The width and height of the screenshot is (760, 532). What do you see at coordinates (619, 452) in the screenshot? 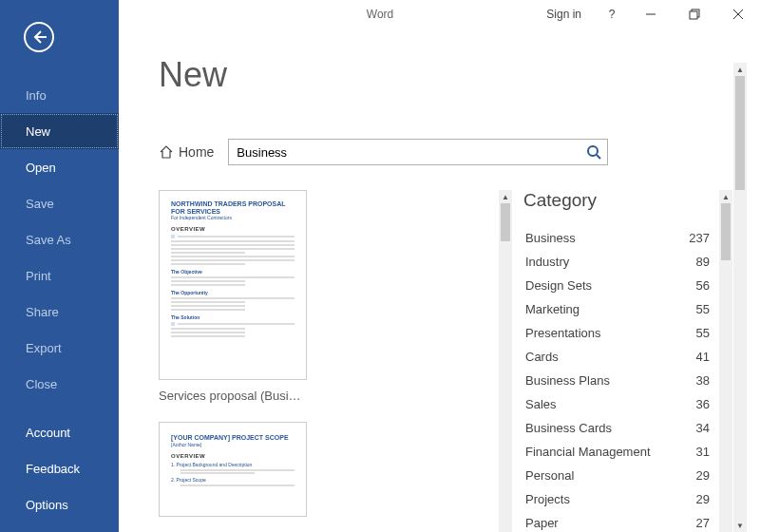
I see `category-item: Financial Management31` at bounding box center [619, 452].